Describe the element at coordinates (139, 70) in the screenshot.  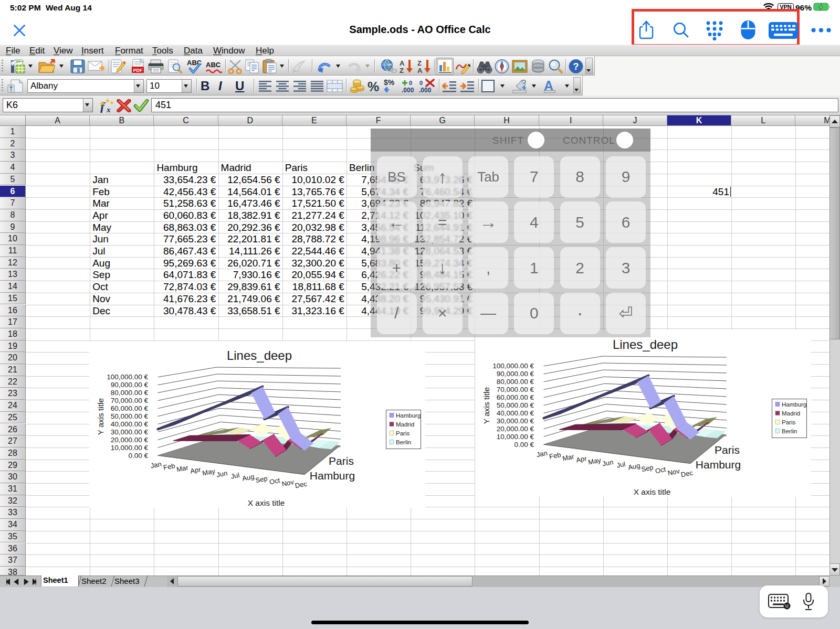
I see `svg-text: PDF` at that location.